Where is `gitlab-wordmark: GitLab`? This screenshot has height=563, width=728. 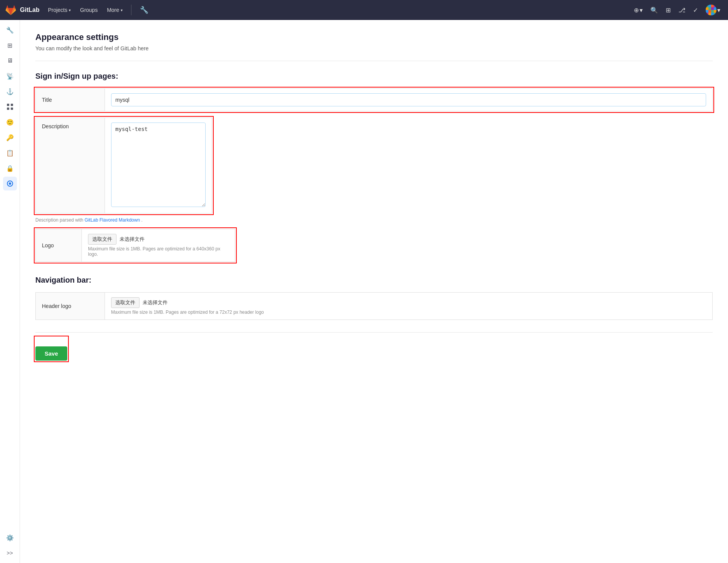
gitlab-wordmark: GitLab is located at coordinates (30, 10).